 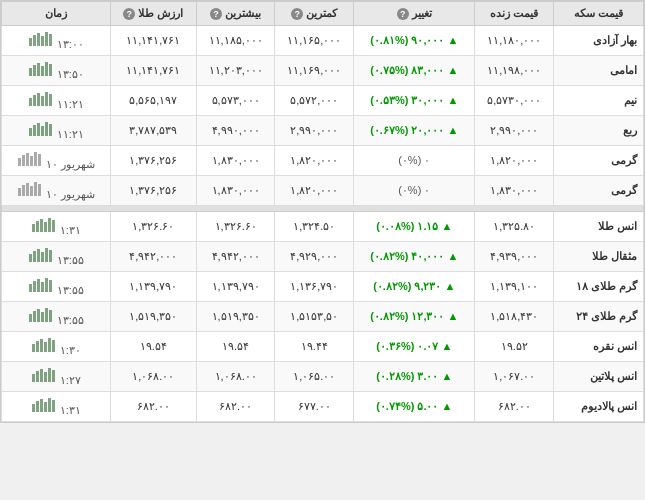 What do you see at coordinates (514, 257) in the screenshot?
I see `live-price: ۴,۹۳۹,۰۰۰` at bounding box center [514, 257].